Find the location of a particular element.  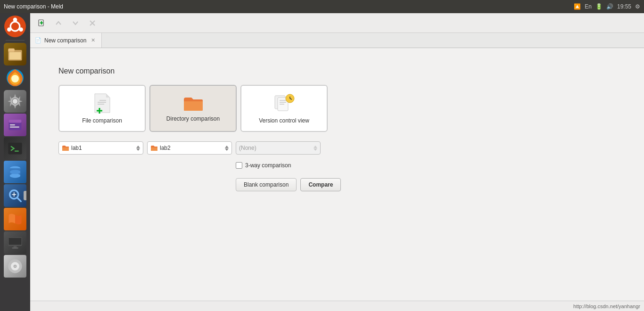

folder-svg is located at coordinates (193, 103).